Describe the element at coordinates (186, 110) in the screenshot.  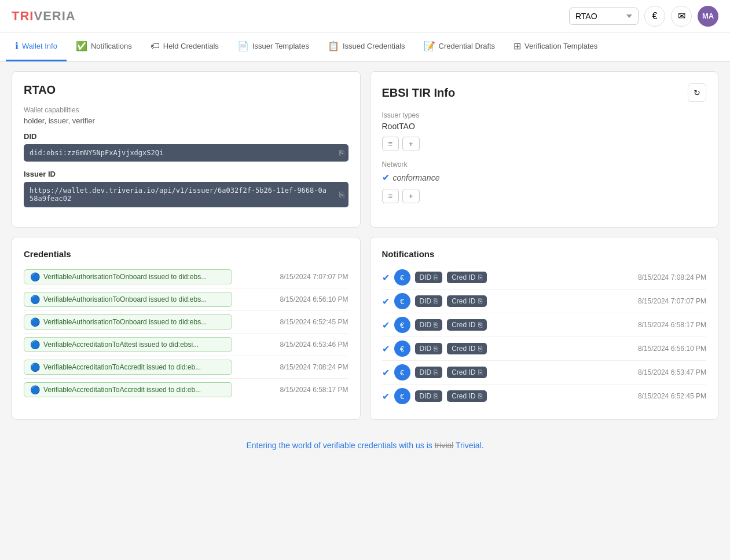
I see `capabilities-label: Wallet capabilities` at that location.